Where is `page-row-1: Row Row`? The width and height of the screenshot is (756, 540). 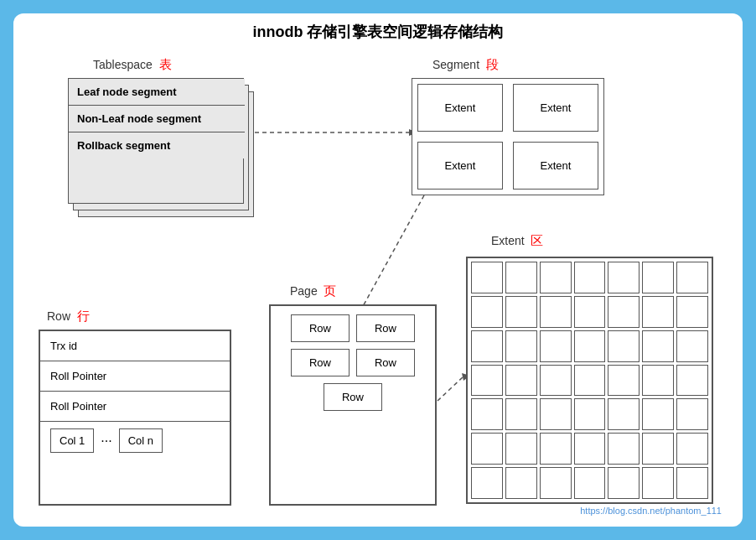 page-row-1: Row Row is located at coordinates (353, 329).